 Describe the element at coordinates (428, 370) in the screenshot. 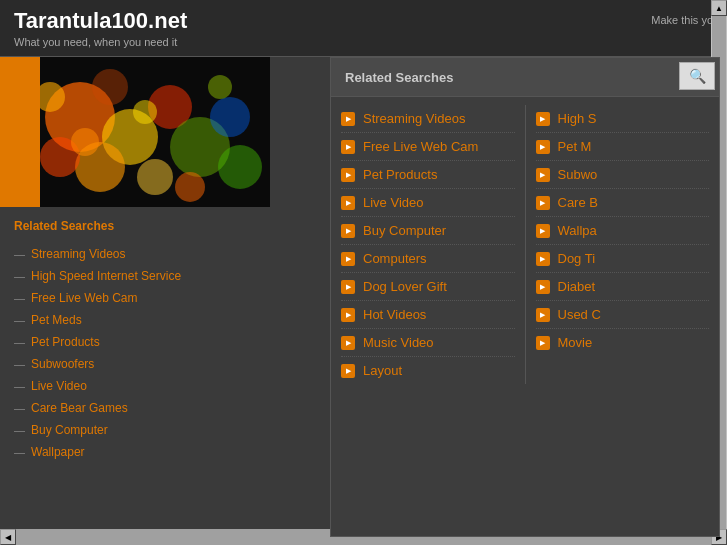

I see `list-item: Layout` at that location.